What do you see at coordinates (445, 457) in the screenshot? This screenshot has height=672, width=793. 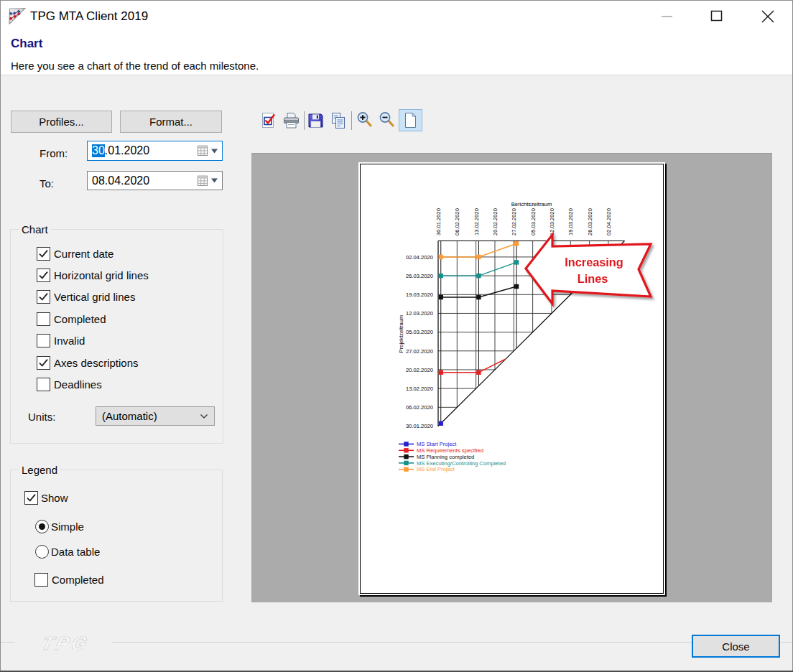 I see `svg-text: MS Planning completed` at bounding box center [445, 457].